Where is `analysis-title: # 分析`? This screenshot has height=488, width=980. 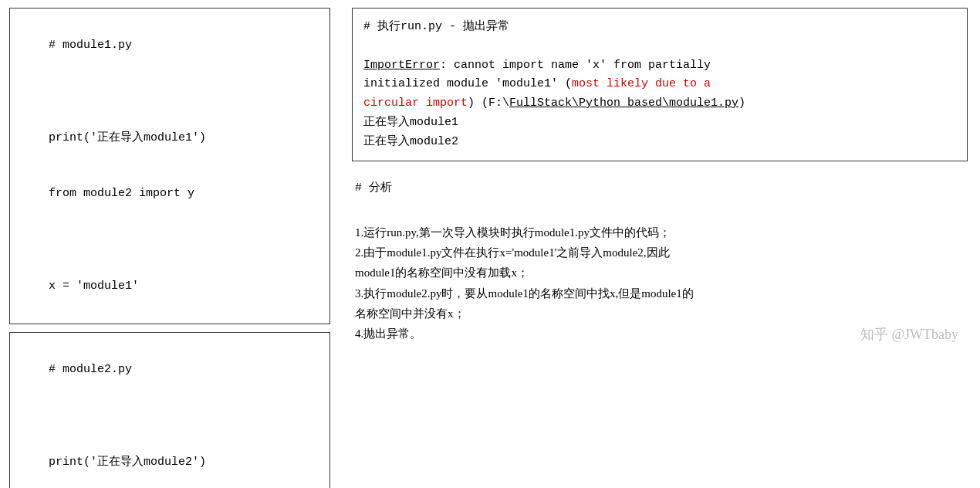
analysis-title: # 分析 is located at coordinates (660, 188).